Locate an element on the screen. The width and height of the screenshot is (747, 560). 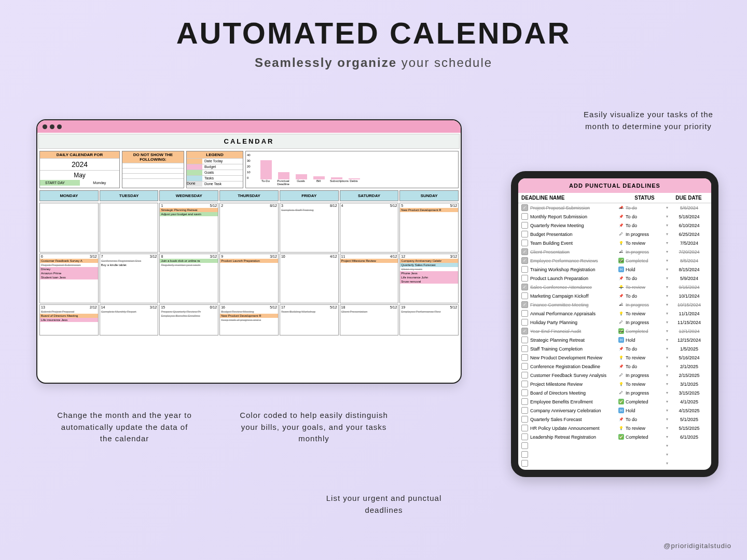
calendar-event: Strategic Planning Retreat is located at coordinates (189, 210).